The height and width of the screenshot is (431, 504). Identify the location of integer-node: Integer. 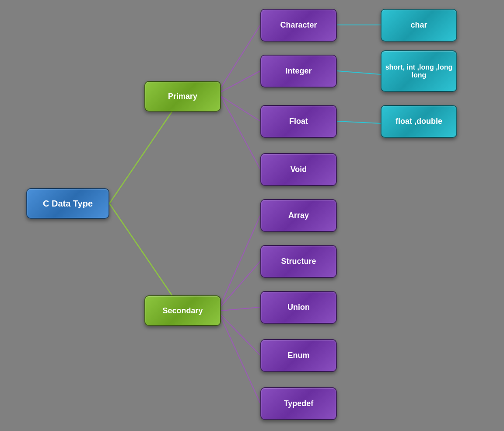
(298, 71).